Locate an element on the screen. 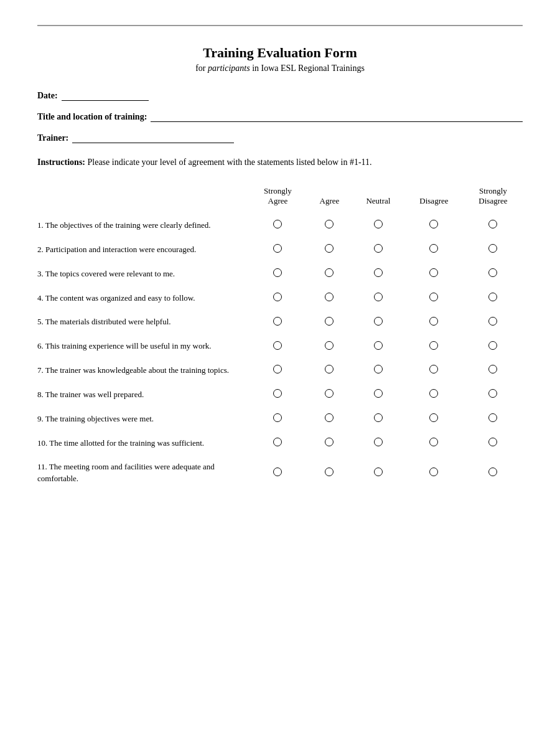 The image size is (560, 747). form-fields: Date: Title and location of training: Tr… is located at coordinates (280, 117).